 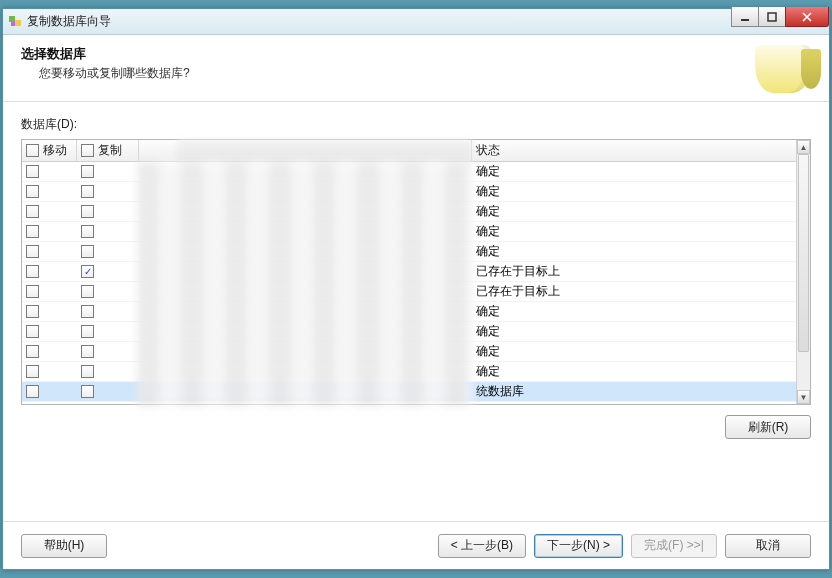 I want to click on finish-button: 完成(F) >>|, so click(x=674, y=546).